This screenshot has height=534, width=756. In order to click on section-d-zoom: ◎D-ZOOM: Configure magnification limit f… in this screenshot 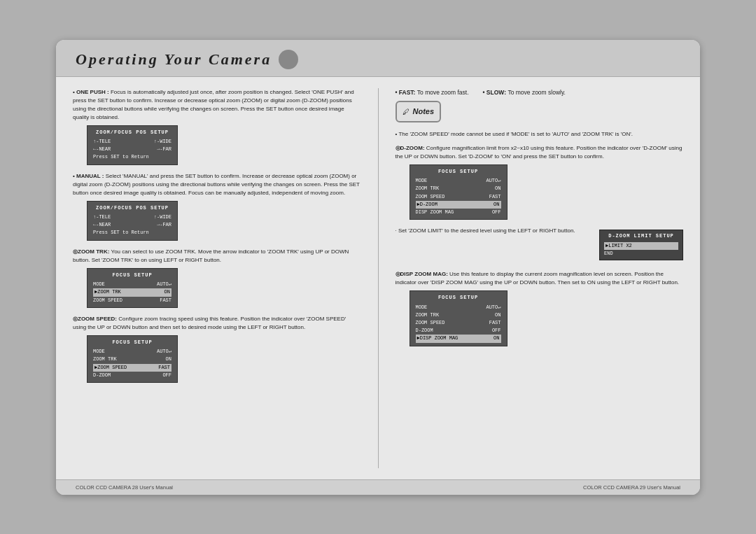, I will do `click(540, 182)`.